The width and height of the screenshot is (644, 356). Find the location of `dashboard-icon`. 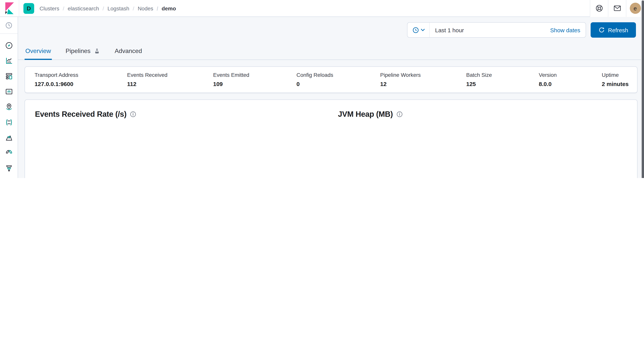

dashboard-icon is located at coordinates (9, 76).